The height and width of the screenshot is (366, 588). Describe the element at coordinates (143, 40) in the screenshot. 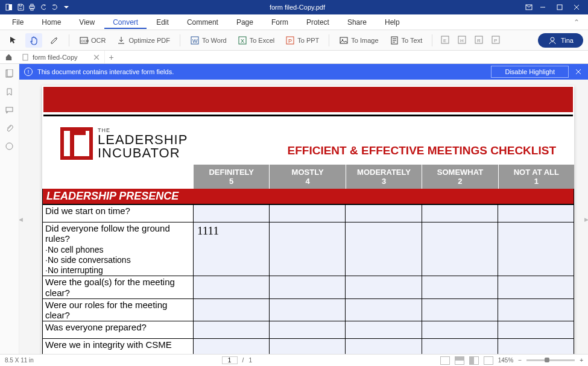

I see `optimize-pdf-button: Optimize PDF` at that location.